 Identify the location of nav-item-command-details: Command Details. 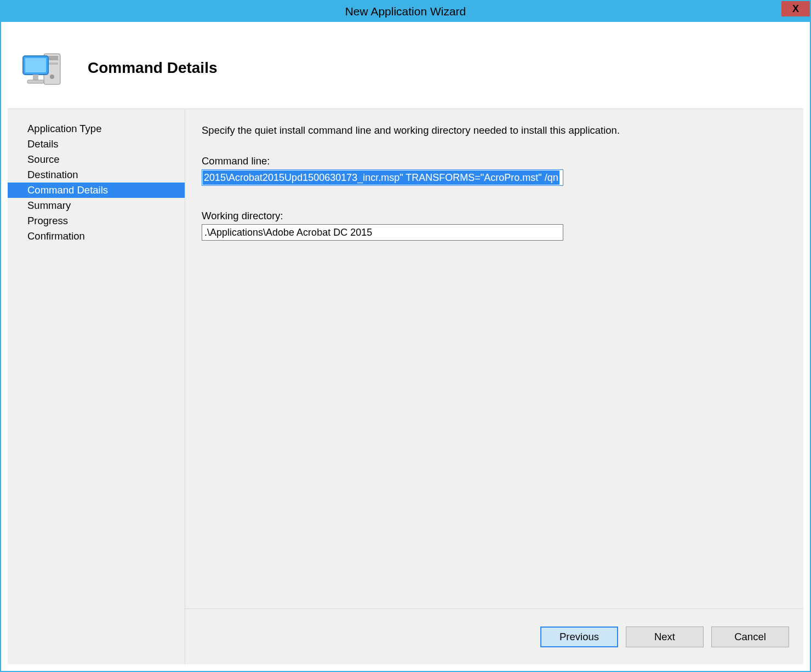
(96, 190).